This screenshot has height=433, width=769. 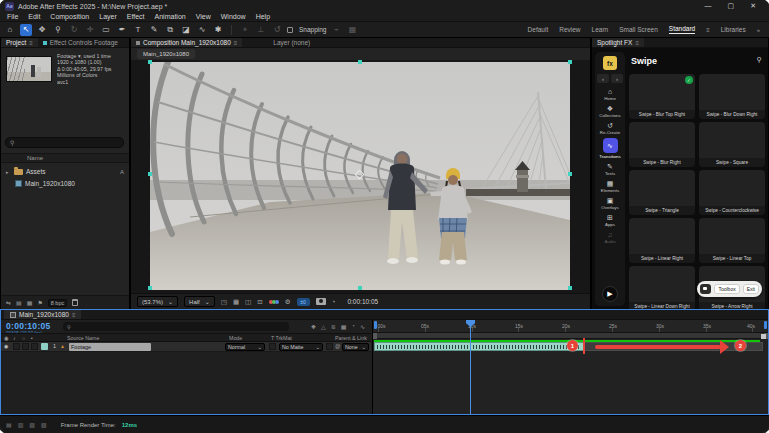 What do you see at coordinates (245, 30) in the screenshot?
I see `axis-mode-icon: ⌖` at bounding box center [245, 30].